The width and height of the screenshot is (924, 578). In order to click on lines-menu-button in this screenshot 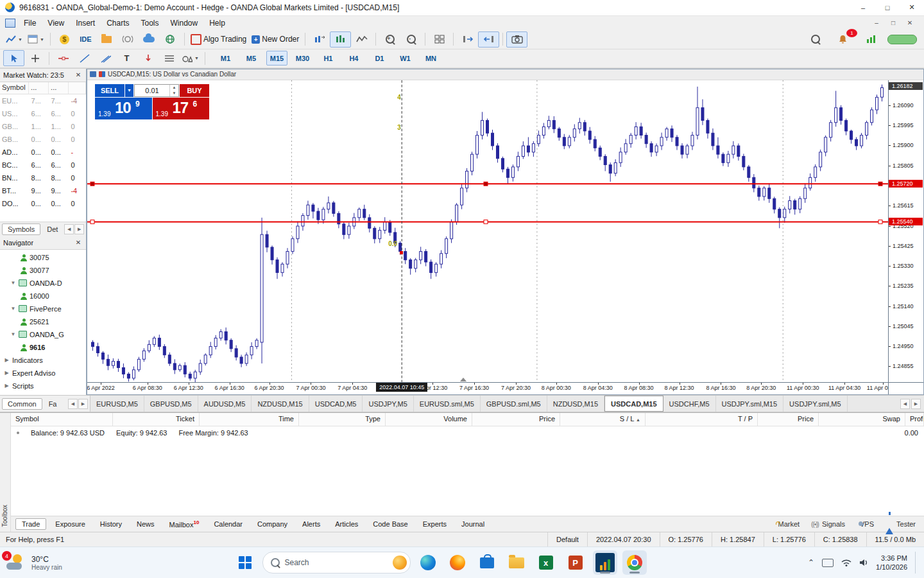, I will do `click(169, 58)`.